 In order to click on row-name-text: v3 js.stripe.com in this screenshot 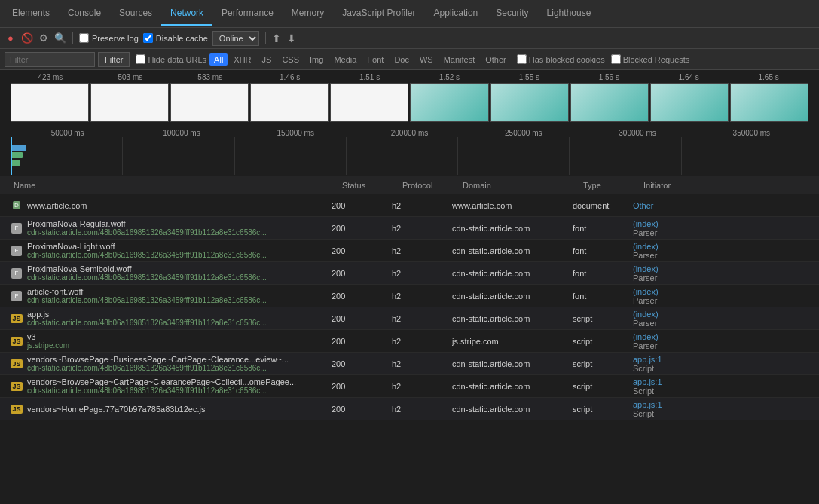, I will do `click(48, 341)`.